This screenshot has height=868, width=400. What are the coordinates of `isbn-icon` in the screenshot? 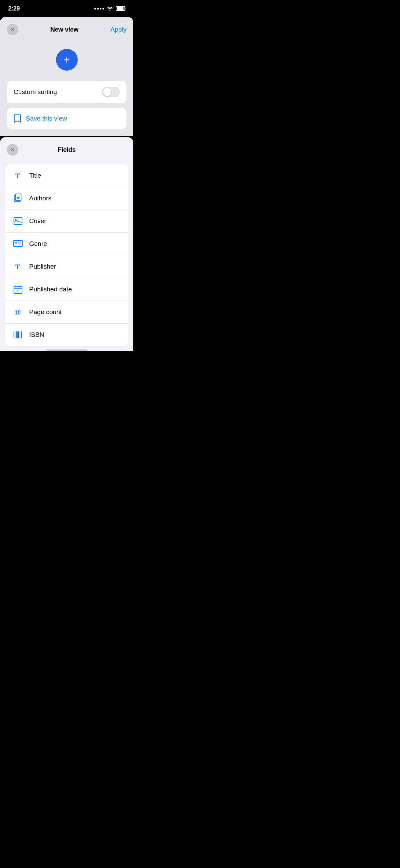 It's located at (18, 335).